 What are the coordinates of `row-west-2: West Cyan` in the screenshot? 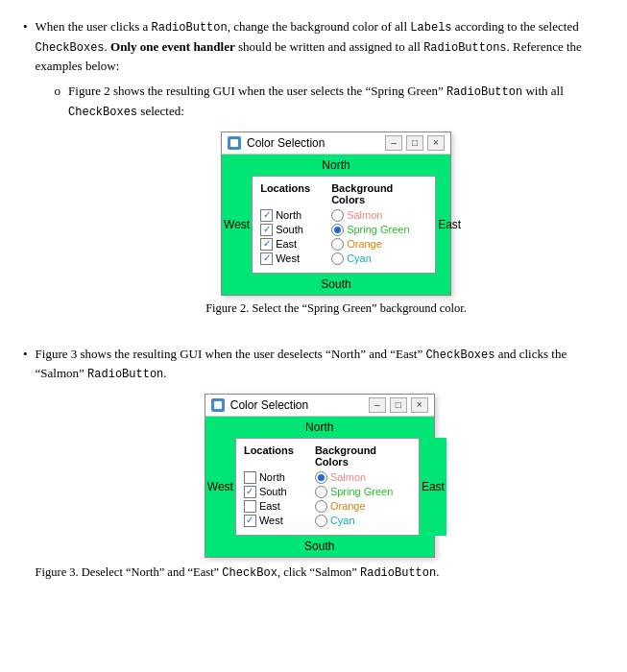 It's located at (344, 259).